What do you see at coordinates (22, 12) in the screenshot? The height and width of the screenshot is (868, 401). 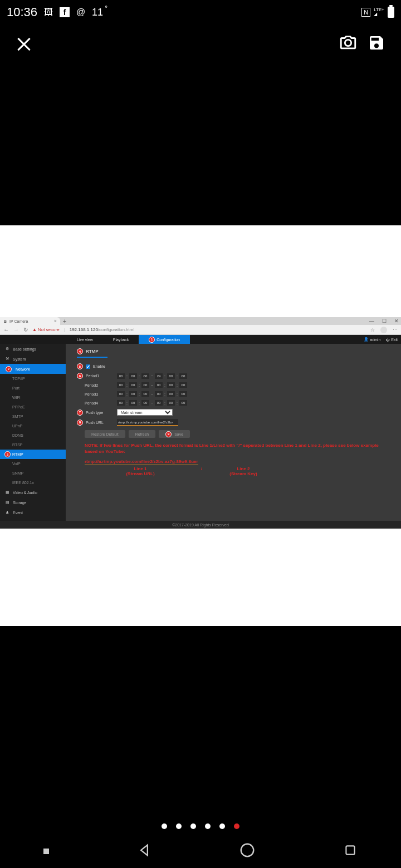 I see `status-time: 10:36` at bounding box center [22, 12].